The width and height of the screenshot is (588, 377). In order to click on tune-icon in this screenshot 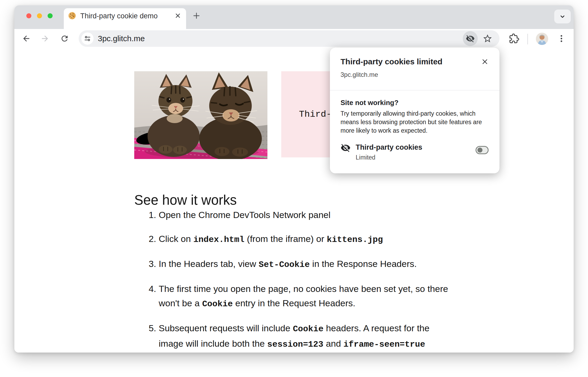, I will do `click(87, 39)`.